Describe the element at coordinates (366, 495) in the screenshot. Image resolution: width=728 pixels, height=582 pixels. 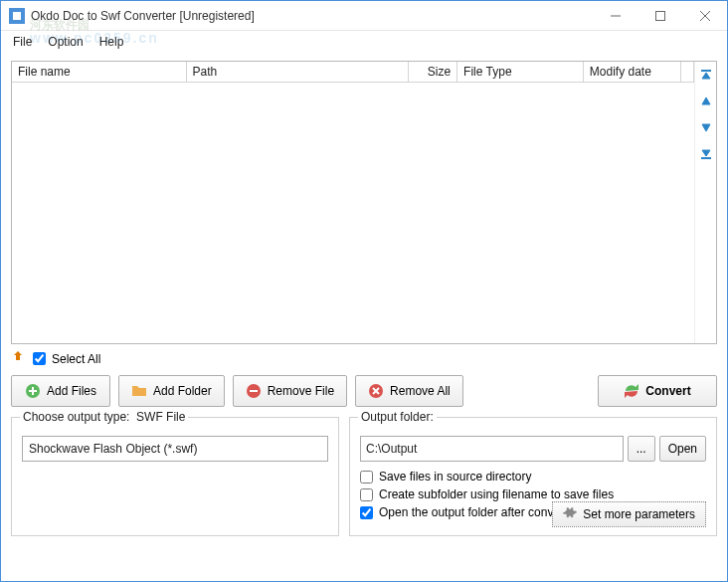
I see `create-subfolder-checkbox` at that location.